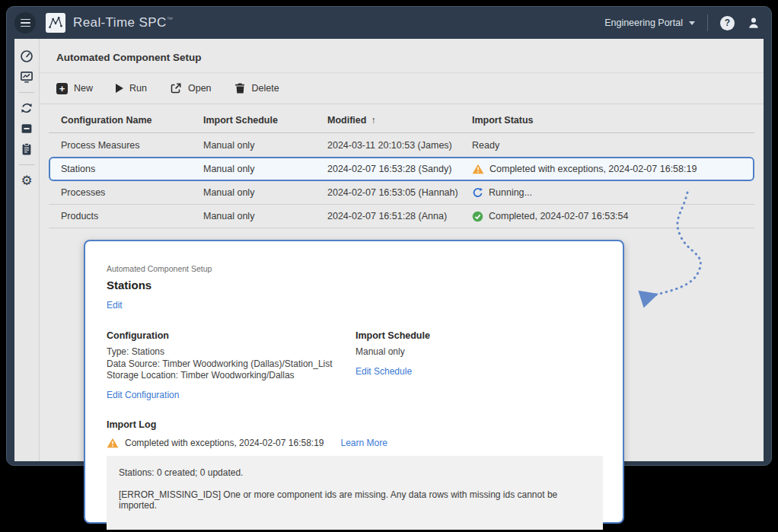  What do you see at coordinates (402, 58) in the screenshot?
I see `page-title: Automated Component Setup` at bounding box center [402, 58].